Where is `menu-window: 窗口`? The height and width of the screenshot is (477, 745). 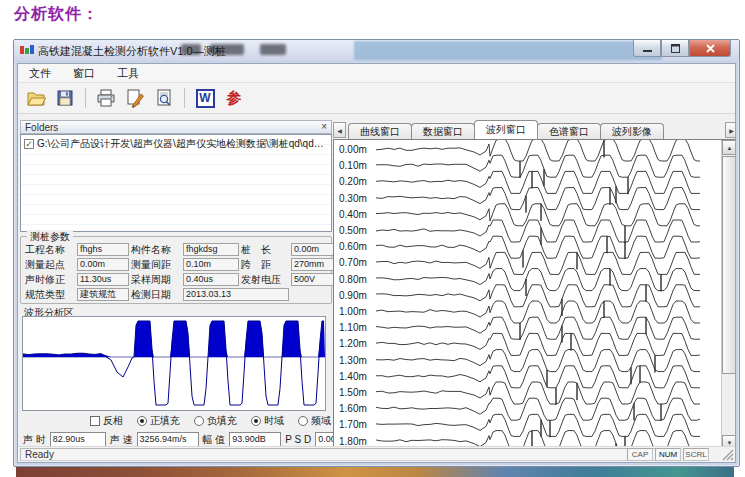
menu-window: 窗口 is located at coordinates (84, 74).